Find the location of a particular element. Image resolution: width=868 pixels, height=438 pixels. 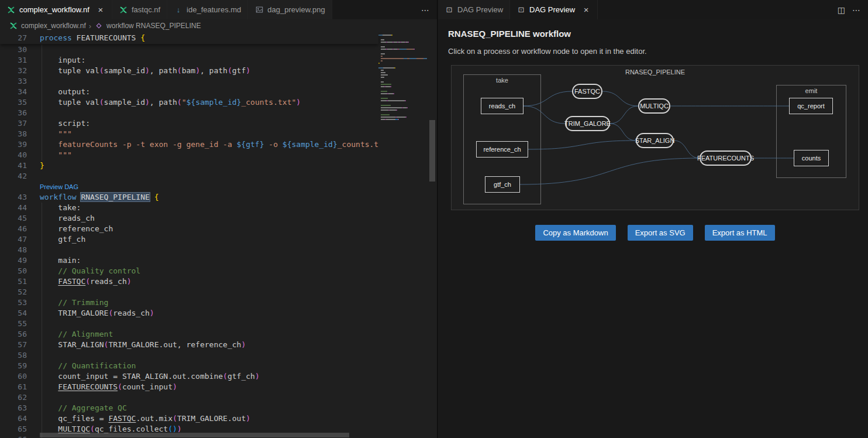

line-number: 40 is located at coordinates (13, 155).